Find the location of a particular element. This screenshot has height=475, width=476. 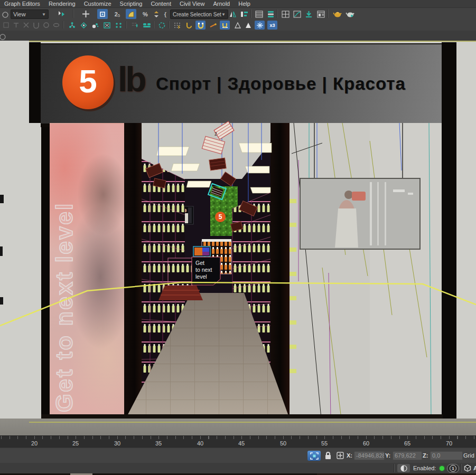

spinner-snap-icon is located at coordinates (156, 14).